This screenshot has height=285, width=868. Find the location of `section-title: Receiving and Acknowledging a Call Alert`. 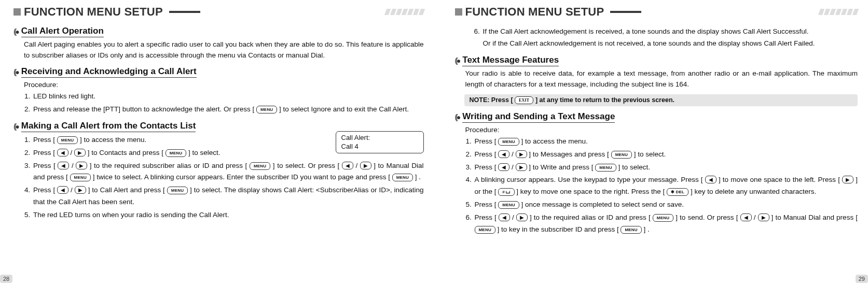

section-title: Receiving and Acknowledging a Call Alert is located at coordinates (109, 72).